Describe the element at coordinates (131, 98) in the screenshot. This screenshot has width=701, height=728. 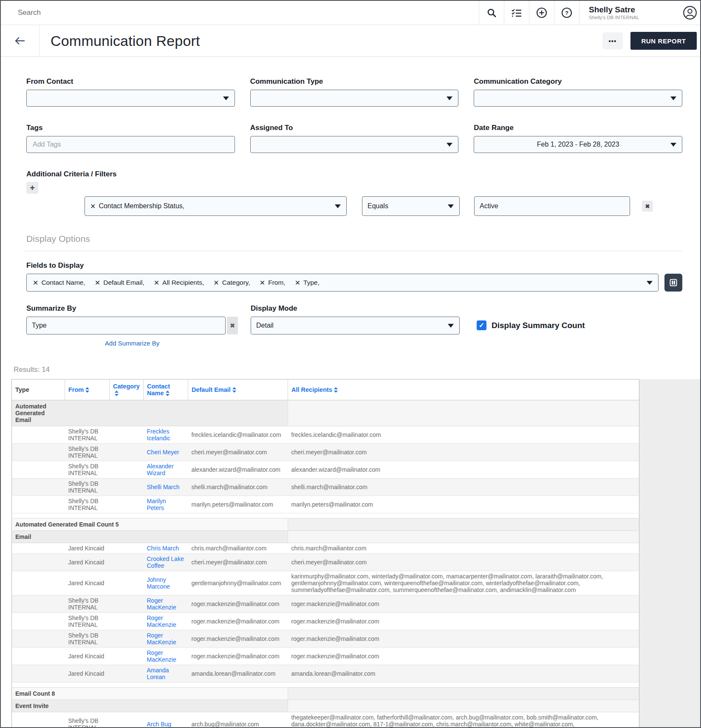
I see `from-contact-select` at that location.